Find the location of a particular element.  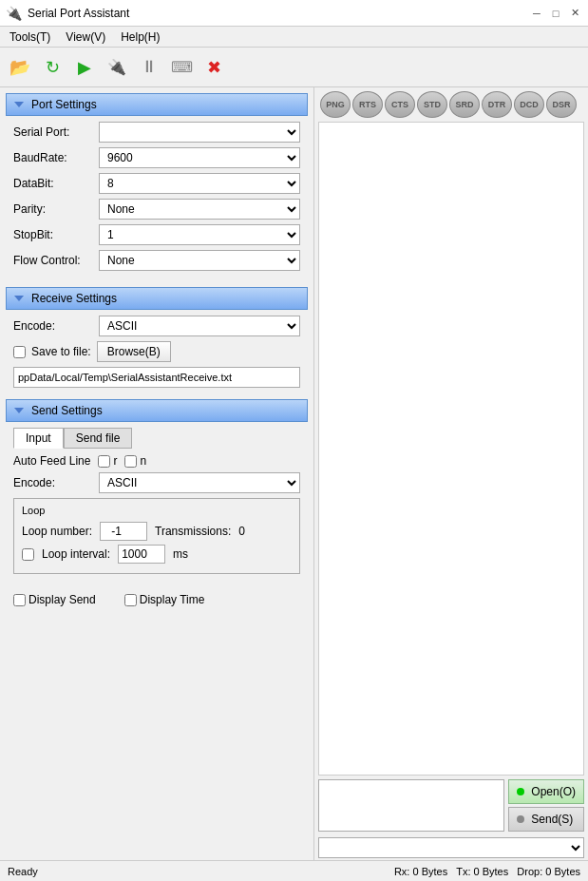

loop-interval-input is located at coordinates (142, 554).